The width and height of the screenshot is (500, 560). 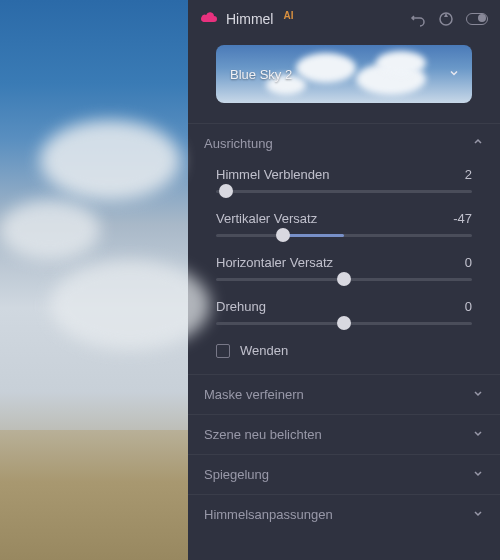 I want to click on checkbox-label: Wenden, so click(x=264, y=350).